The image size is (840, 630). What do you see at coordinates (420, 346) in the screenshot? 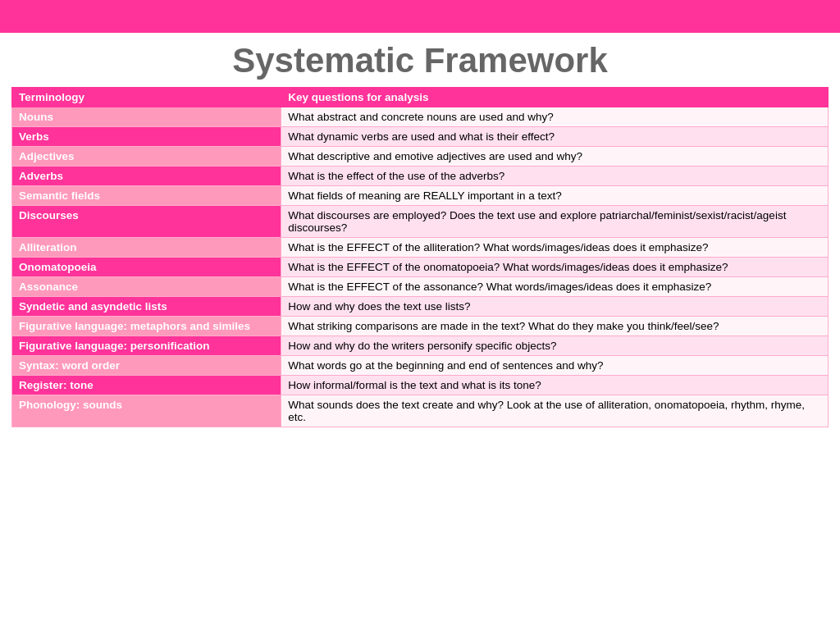
I see `table-row: Figurative language: personificationHow …` at bounding box center [420, 346].